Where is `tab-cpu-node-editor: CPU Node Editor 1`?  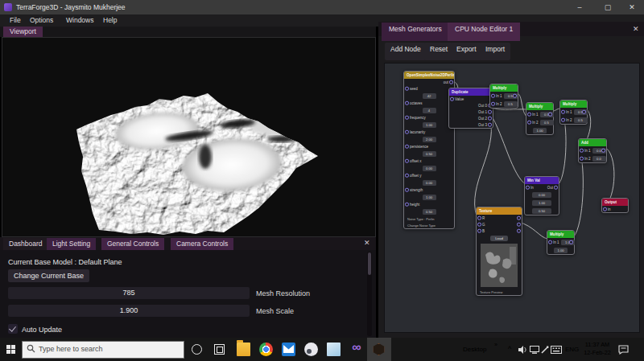 tab-cpu-node-editor: CPU Node Editor 1 is located at coordinates (484, 32).